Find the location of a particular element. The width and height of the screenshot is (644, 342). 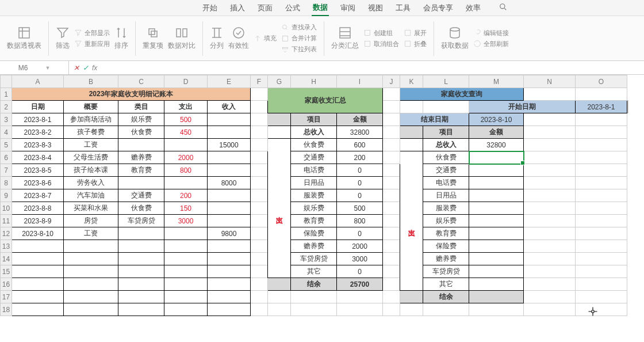

cell: 2023-8-8 is located at coordinates (38, 208).